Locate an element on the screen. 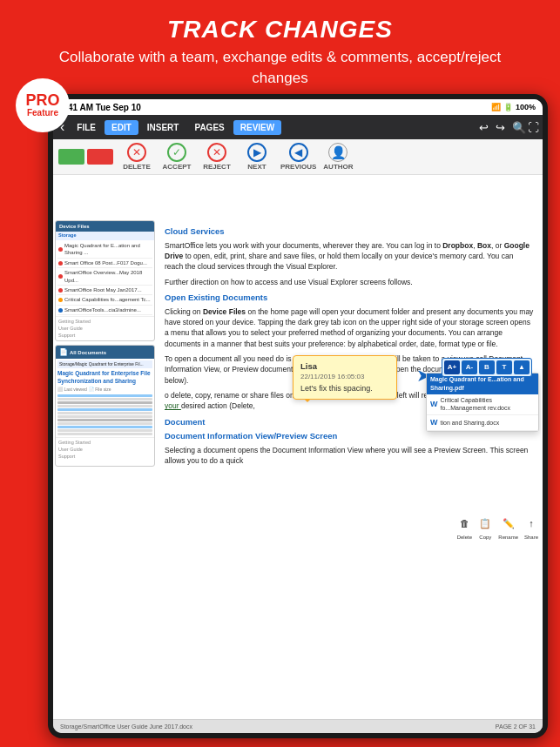  storage-path: Storage/Magic Quadrant for Enterprise Fi… is located at coordinates (105, 364).